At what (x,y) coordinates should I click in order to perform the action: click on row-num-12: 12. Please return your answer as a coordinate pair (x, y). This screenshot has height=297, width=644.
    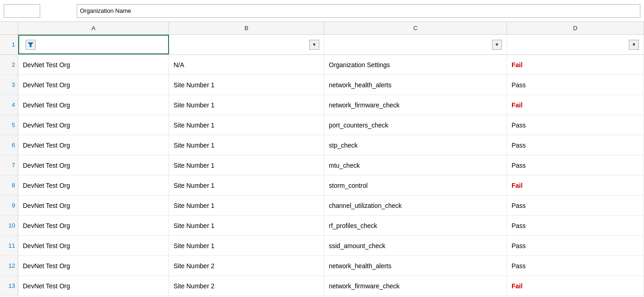
    Looking at the image, I should click on (9, 266).